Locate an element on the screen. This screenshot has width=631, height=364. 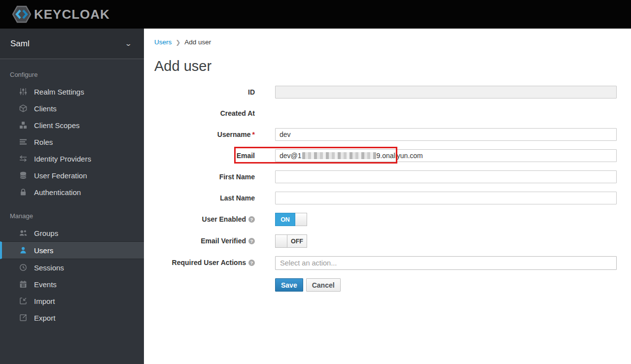
sidebar-item-label: Clients is located at coordinates (45, 108).